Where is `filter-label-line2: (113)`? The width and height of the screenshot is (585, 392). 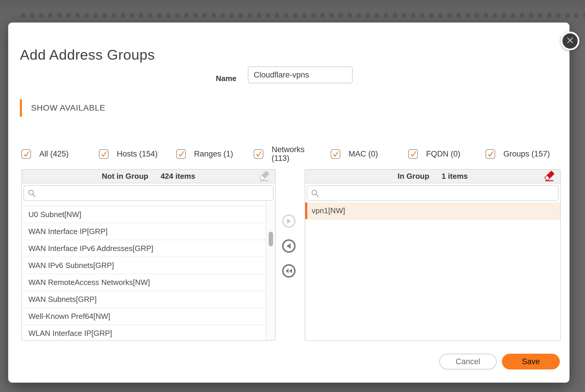
filter-label-line2: (113) is located at coordinates (280, 158).